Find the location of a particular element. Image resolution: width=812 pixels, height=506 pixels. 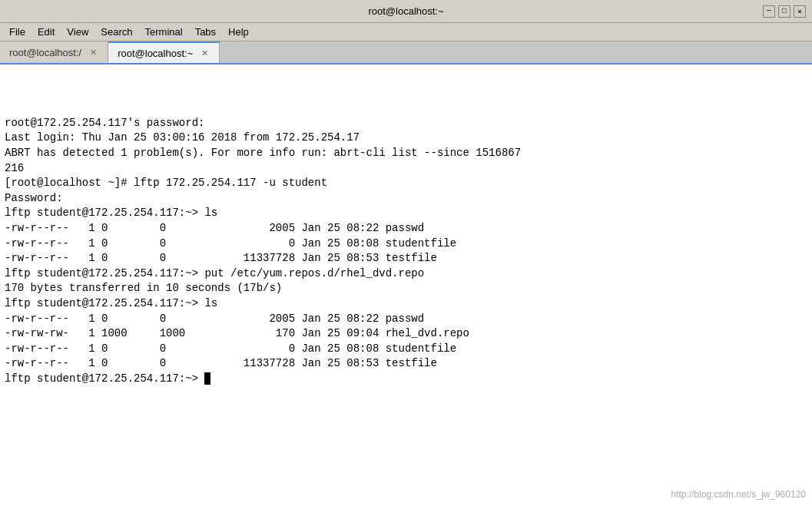

tab-0: root@localhost:/✕ is located at coordinates (54, 52).